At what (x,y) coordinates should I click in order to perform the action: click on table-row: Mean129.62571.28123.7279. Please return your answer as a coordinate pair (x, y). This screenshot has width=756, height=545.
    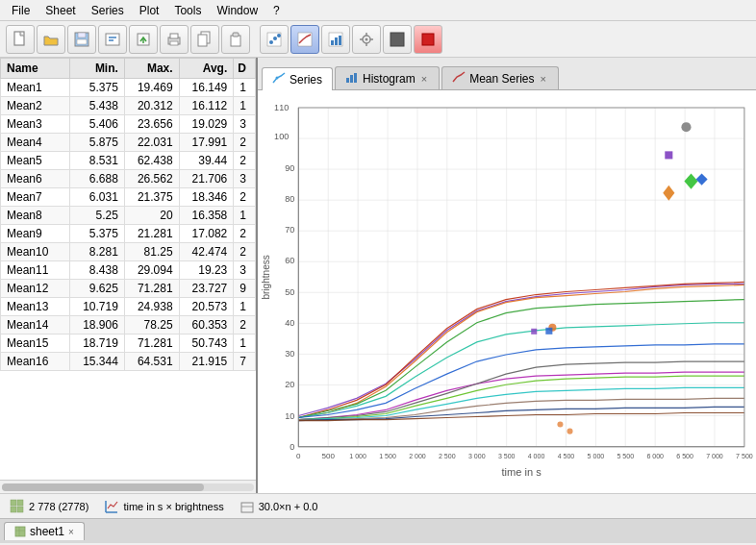
    Looking at the image, I should click on (129, 288).